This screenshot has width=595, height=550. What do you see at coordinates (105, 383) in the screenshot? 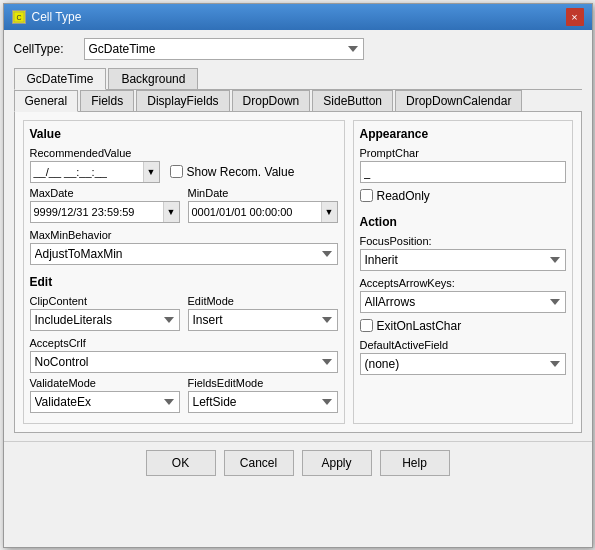
I see `validate-mode-label: ValidateMode` at bounding box center [105, 383].